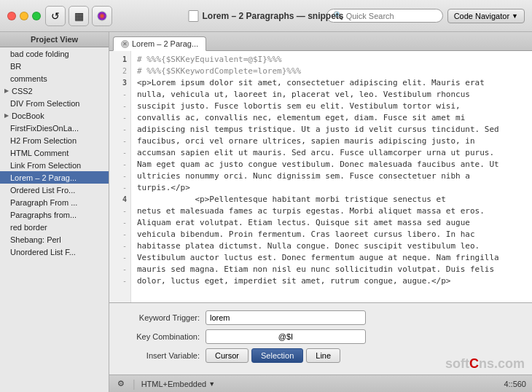 The height and width of the screenshot is (392, 532). What do you see at coordinates (160, 318) in the screenshot?
I see `keyword-trigger-label: Keyword Trigger:` at bounding box center [160, 318].